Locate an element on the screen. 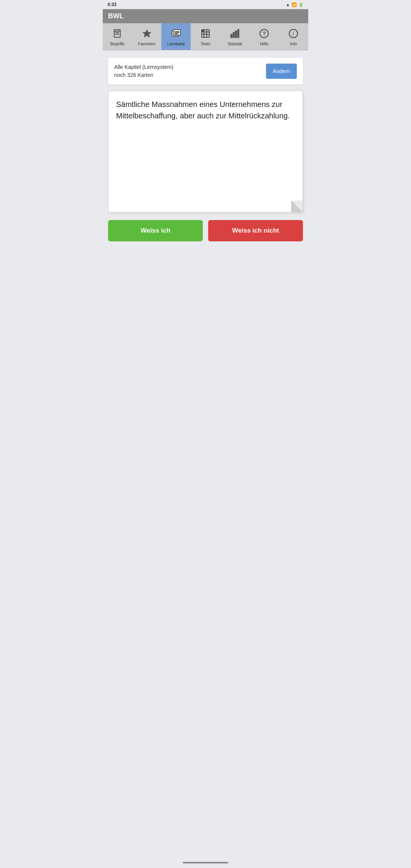 Image resolution: width=411 pixels, height=868 pixels. tab-favoriten: Favoriten is located at coordinates (147, 37).